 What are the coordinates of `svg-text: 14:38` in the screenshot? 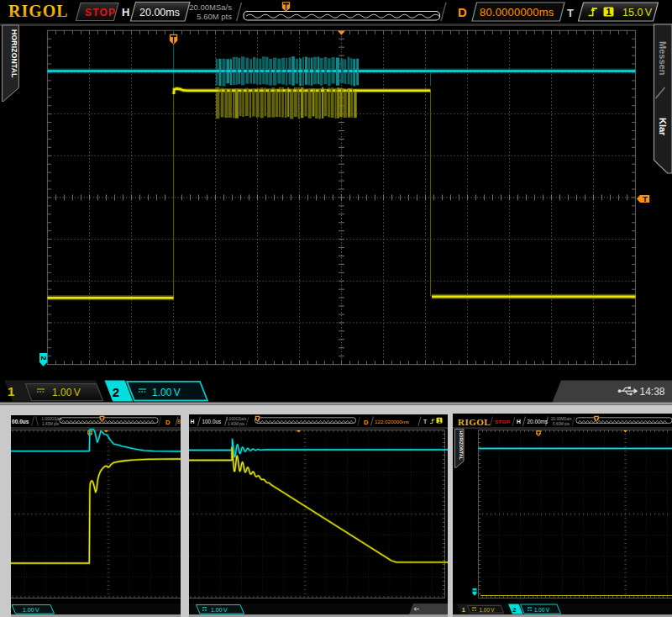 It's located at (653, 392).